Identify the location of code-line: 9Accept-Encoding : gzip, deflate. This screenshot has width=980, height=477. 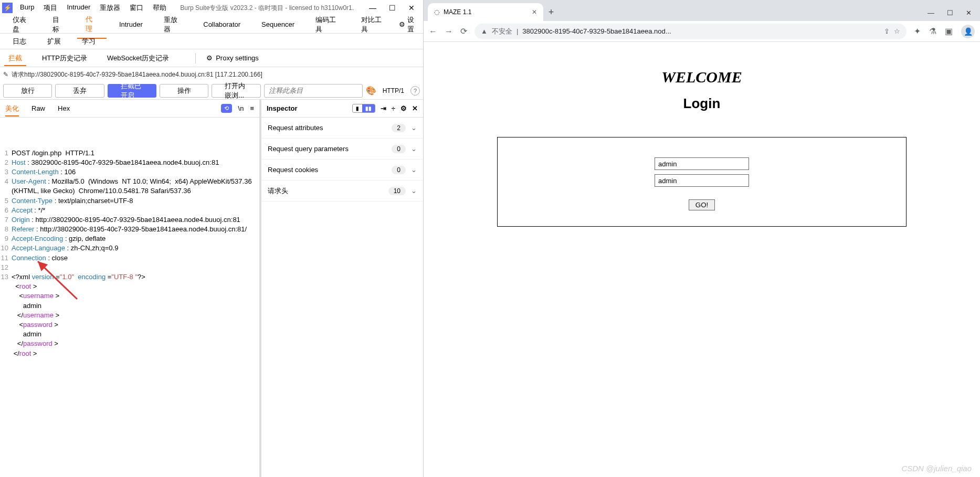
(130, 239).